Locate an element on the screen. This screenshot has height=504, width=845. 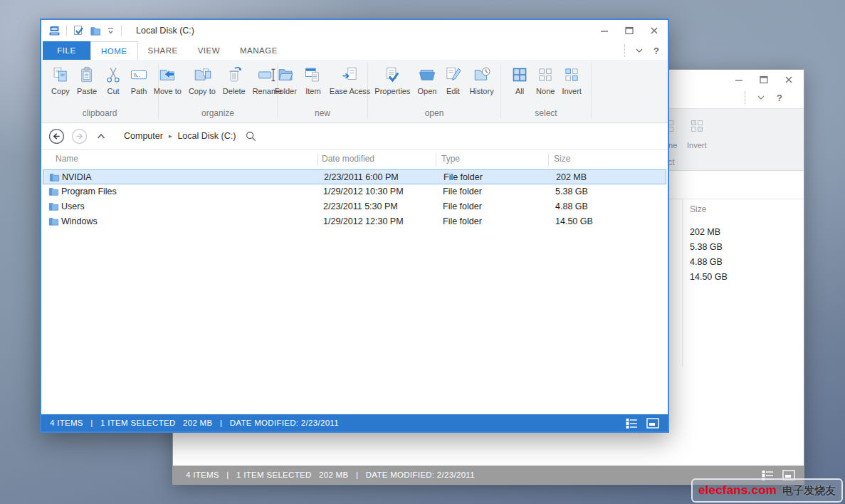
breadcrumb-arrow-icon: ▸ is located at coordinates (171, 136).